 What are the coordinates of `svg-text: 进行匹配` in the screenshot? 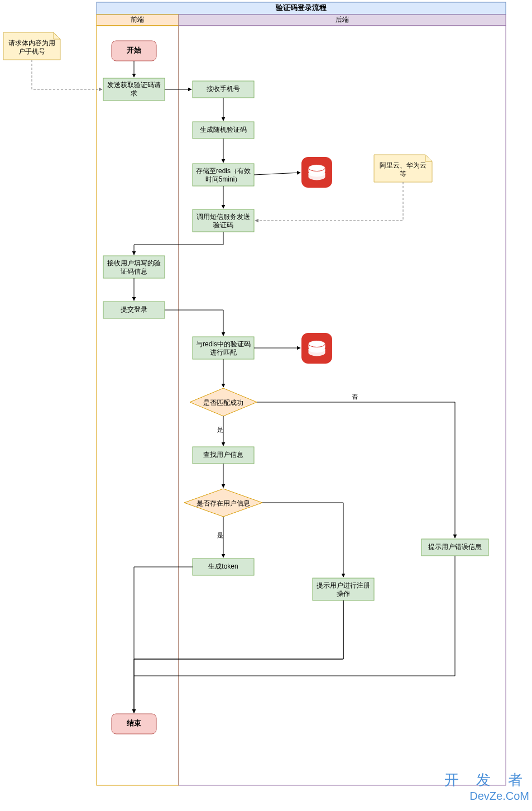 It's located at (223, 352).